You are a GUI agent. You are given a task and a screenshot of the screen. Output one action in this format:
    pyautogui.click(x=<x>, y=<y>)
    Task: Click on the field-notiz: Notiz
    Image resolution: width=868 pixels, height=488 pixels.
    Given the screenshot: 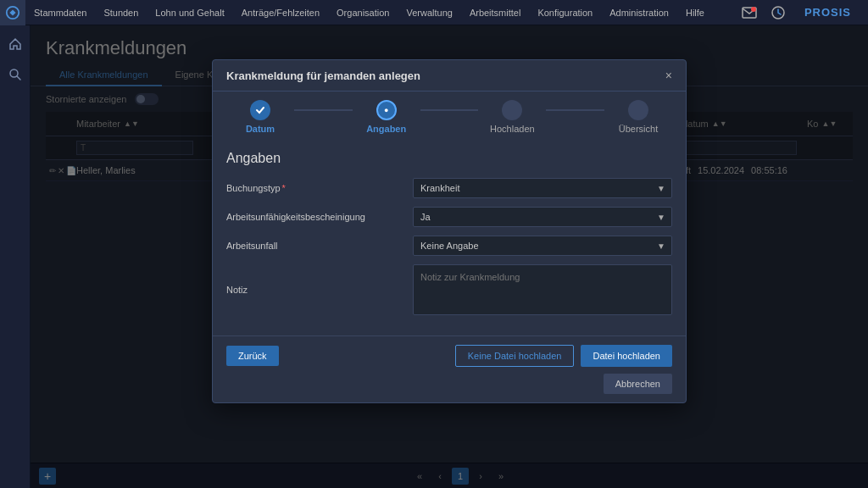 What is the action you would take?
    pyautogui.click(x=449, y=290)
    